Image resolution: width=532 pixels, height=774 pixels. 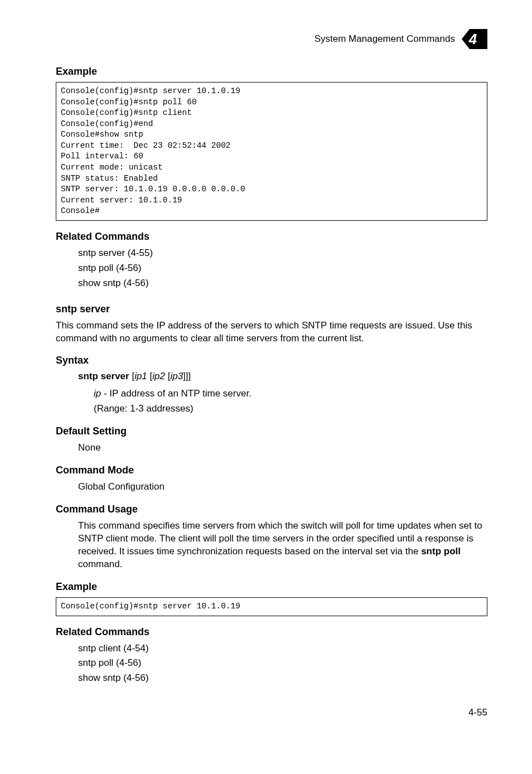 What do you see at coordinates (272, 309) in the screenshot?
I see `command-title: sntp server` at bounding box center [272, 309].